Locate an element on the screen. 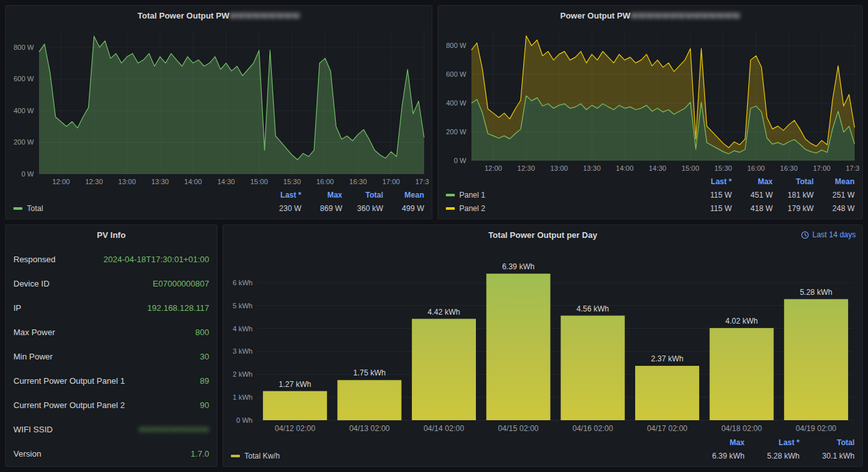 The height and width of the screenshot is (472, 868). legend-series-label: Total Kw/h is located at coordinates (262, 456).